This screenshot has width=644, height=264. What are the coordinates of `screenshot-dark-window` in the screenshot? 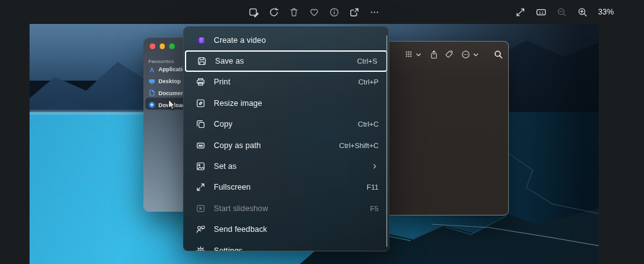 It's located at (447, 129).